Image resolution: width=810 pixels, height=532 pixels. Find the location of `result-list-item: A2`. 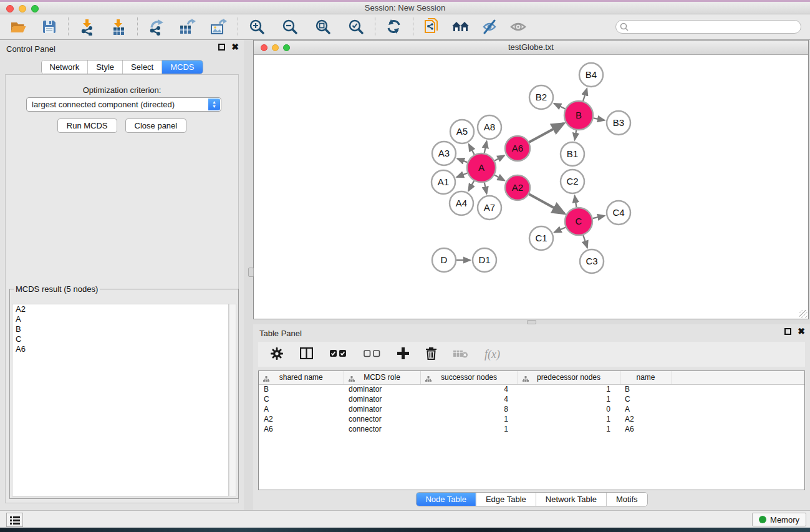

result-list-item: A2 is located at coordinates (120, 309).